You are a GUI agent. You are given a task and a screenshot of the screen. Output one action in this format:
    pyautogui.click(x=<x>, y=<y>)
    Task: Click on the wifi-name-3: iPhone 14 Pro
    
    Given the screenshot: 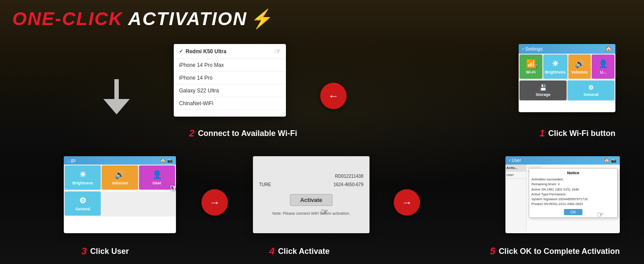 What is the action you would take?
    pyautogui.click(x=196, y=78)
    